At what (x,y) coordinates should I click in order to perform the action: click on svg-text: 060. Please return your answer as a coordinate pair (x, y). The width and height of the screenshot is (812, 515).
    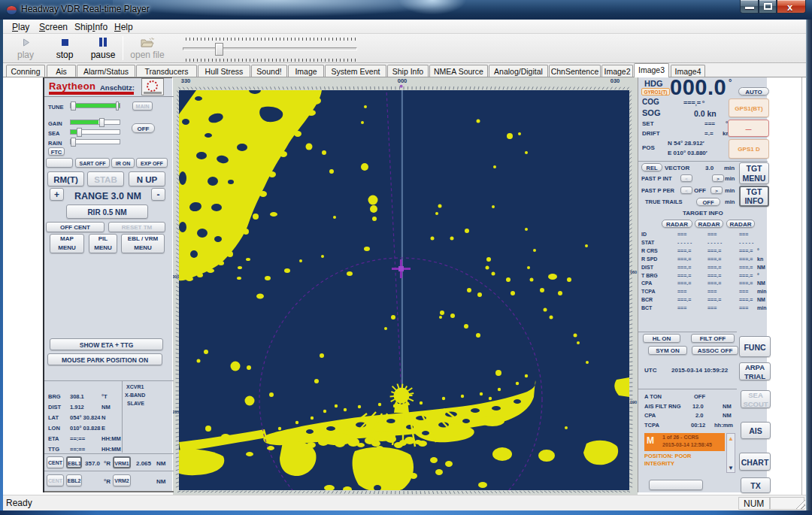
    Looking at the image, I should click on (633, 272).